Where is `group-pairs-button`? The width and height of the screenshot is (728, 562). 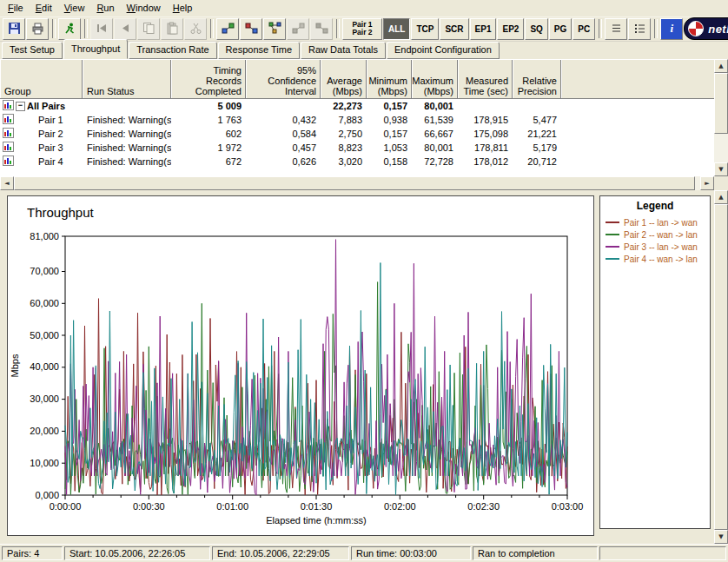
group-pairs-button is located at coordinates (275, 30).